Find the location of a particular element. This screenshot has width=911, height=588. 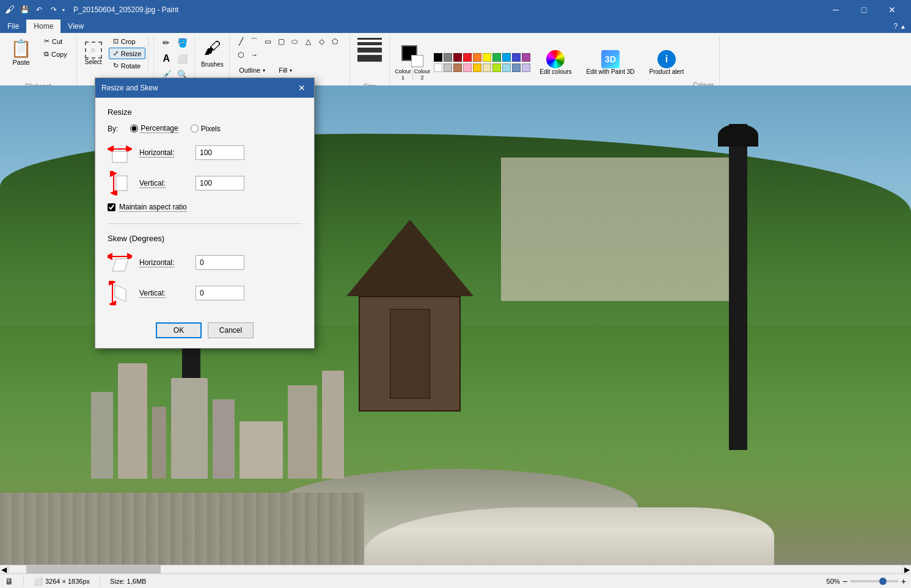

skew-vertical-input is located at coordinates (220, 293).